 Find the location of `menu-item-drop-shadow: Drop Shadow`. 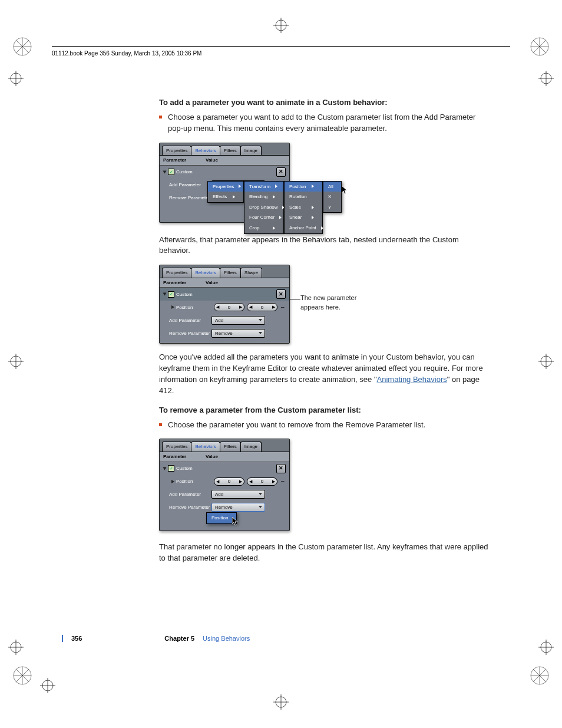

menu-item-drop-shadow: Drop Shadow is located at coordinates (263, 207).